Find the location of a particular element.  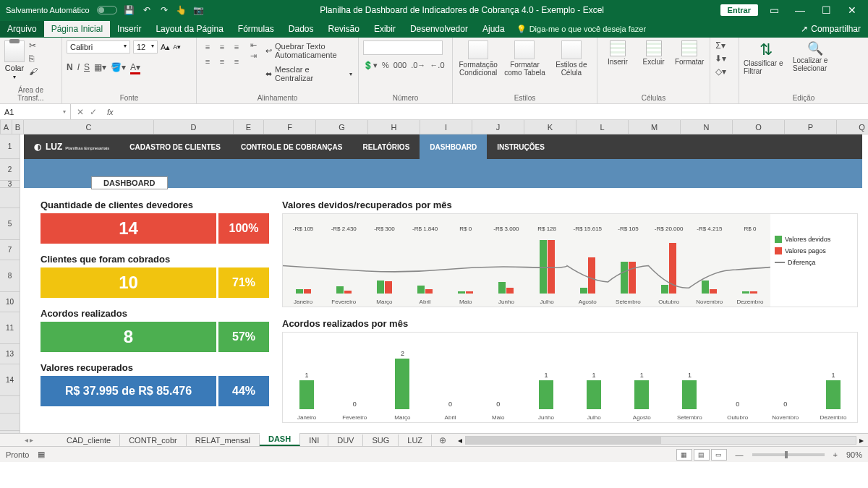

increase-font-icon: A▴ is located at coordinates (165, 48).